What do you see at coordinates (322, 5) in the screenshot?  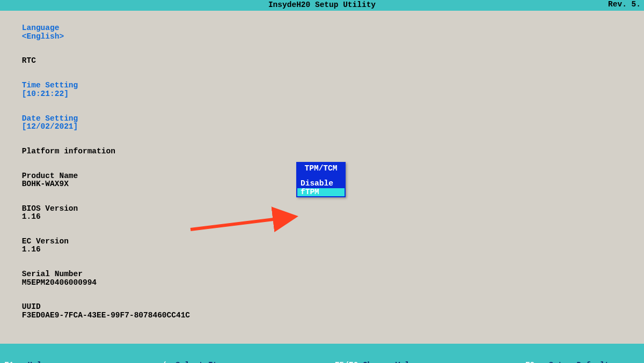 I see `title-bar: InsydeH20 Setup Utility Rev. 5.` at bounding box center [322, 5].